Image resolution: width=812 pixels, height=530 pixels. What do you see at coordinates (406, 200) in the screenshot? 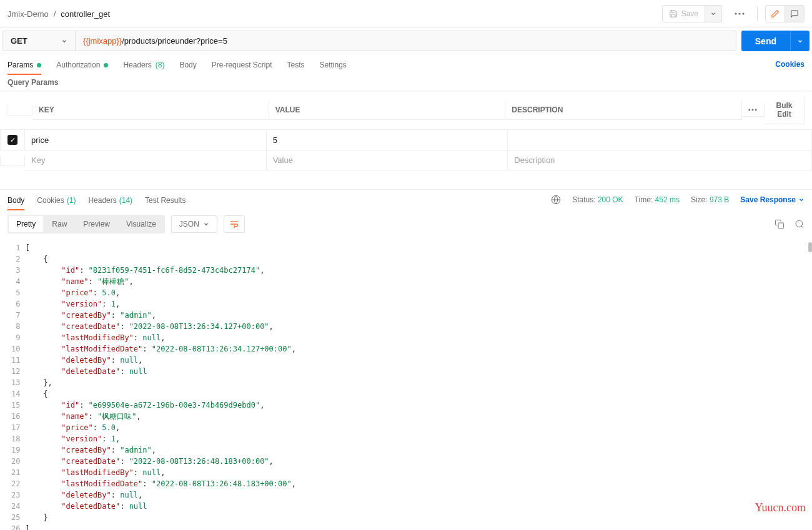
I see `response-bar: Body Cookies (1) Headers (14) Test Resul…` at bounding box center [406, 200].